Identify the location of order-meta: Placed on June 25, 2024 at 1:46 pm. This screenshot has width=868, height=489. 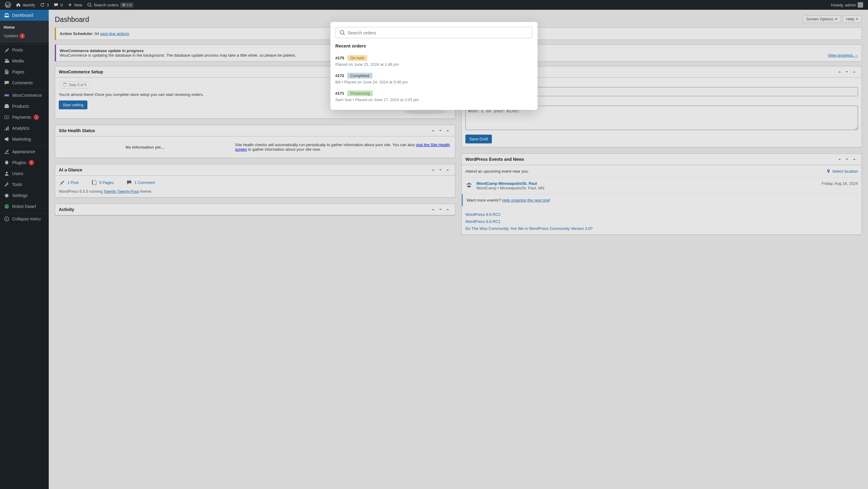
(434, 64).